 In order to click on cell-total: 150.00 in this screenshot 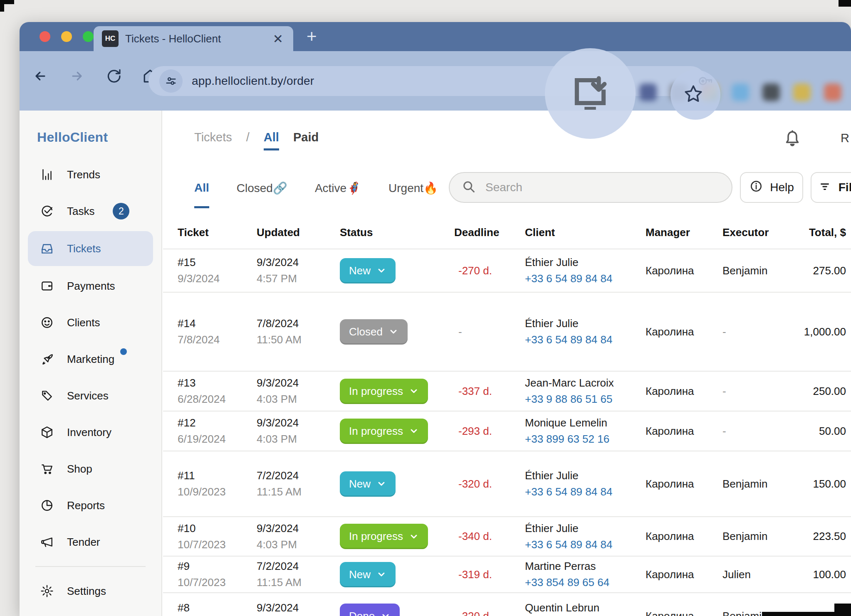, I will do `click(821, 484)`.